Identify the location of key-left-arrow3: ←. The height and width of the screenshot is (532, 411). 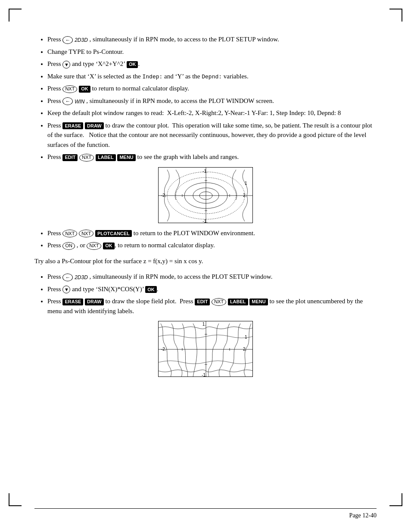
(68, 277).